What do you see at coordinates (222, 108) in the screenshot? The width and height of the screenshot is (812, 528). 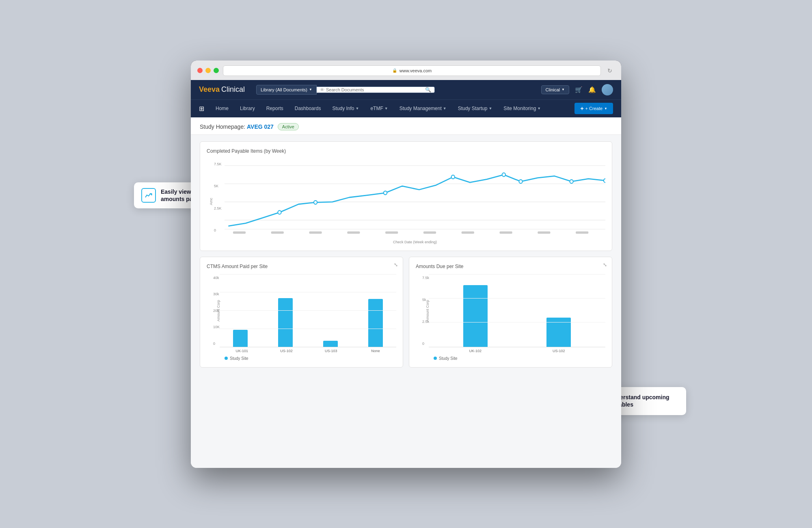 I see `nav-home: Home` at bounding box center [222, 108].